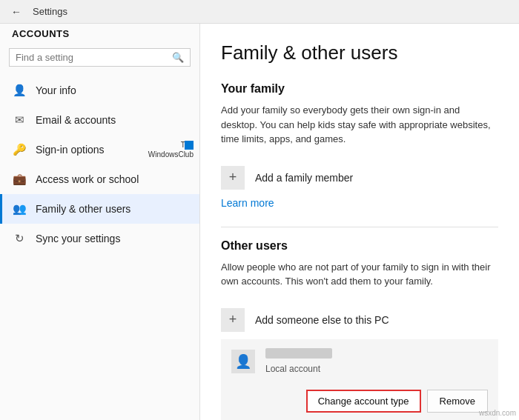 The width and height of the screenshot is (519, 420). I want to click on sidebar-item-sync-settings: ↻ Sync your settings, so click(99, 239).